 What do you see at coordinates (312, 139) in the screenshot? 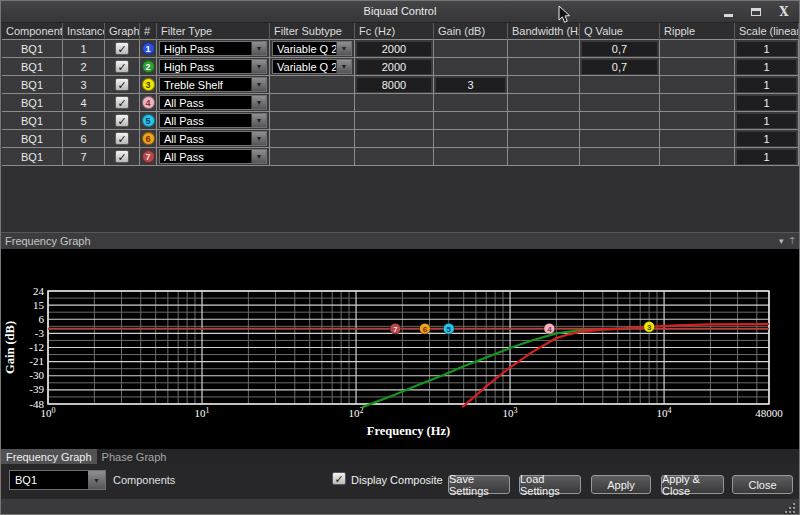
I see `cell-filter-subtype` at bounding box center [312, 139].